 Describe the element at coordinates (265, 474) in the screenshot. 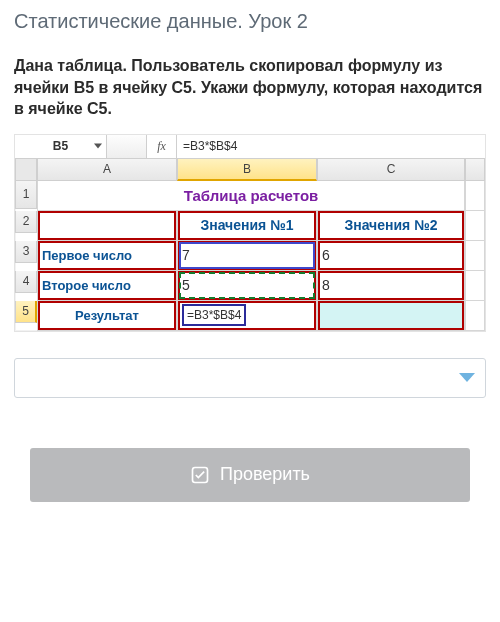

I see `check-button-label: Проверить` at that location.